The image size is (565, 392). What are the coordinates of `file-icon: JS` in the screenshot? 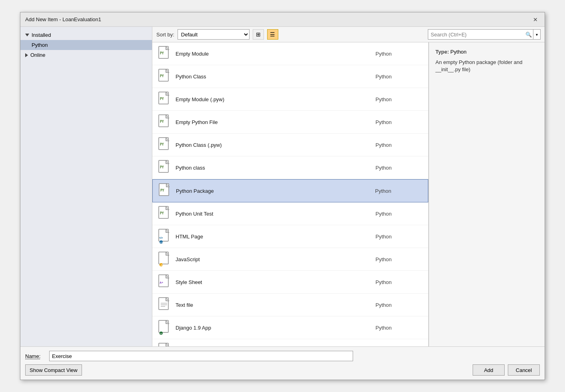 It's located at (164, 259).